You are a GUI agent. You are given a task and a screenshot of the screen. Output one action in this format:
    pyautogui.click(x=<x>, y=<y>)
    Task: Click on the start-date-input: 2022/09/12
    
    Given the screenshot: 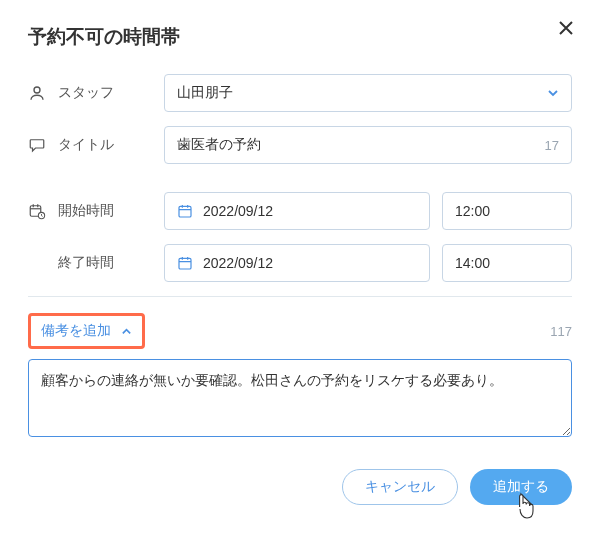 What is the action you would take?
    pyautogui.click(x=297, y=211)
    